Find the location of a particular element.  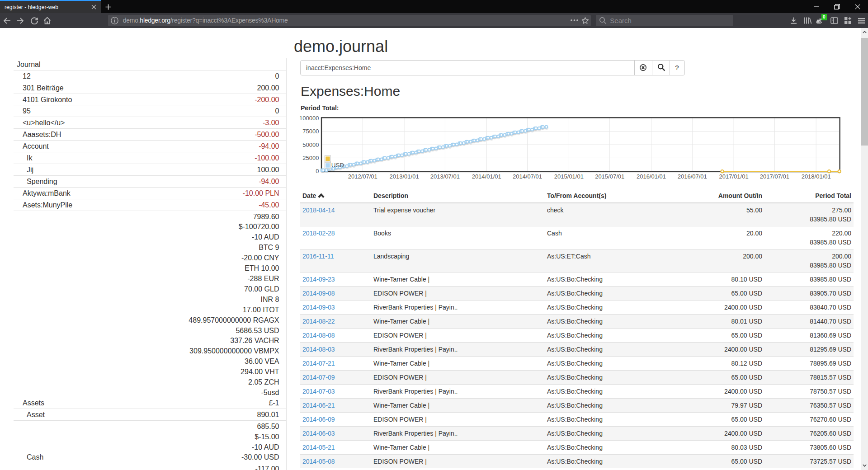

svg-text: 2017/01/01 is located at coordinates (734, 176).